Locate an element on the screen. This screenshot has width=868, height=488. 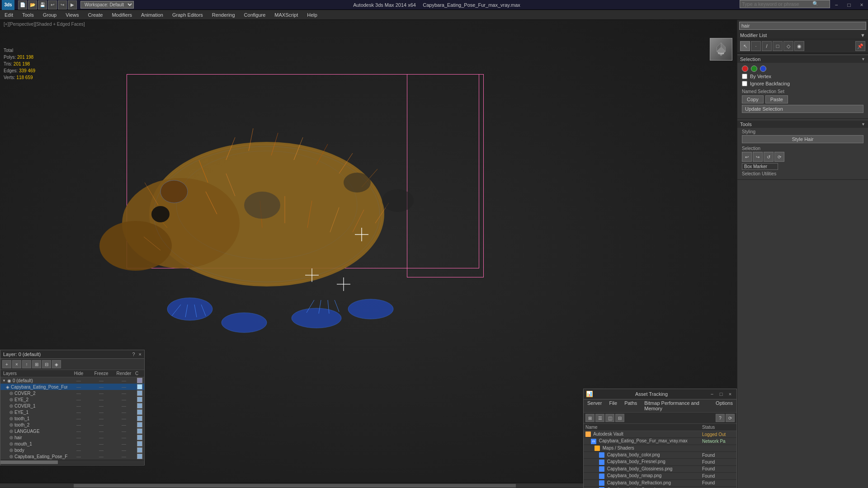
selection-collapse-icon: ▼ is located at coordinates (863, 59).